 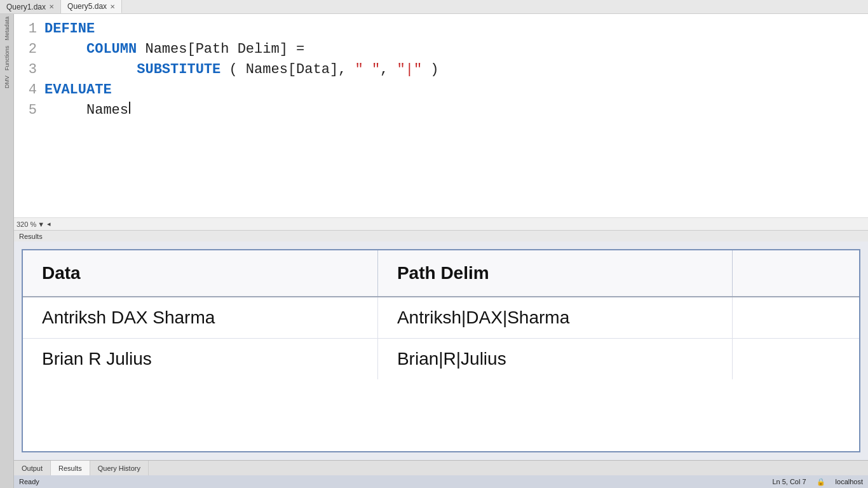 What do you see at coordinates (107, 111) in the screenshot?
I see `code-names: Names` at bounding box center [107, 111].